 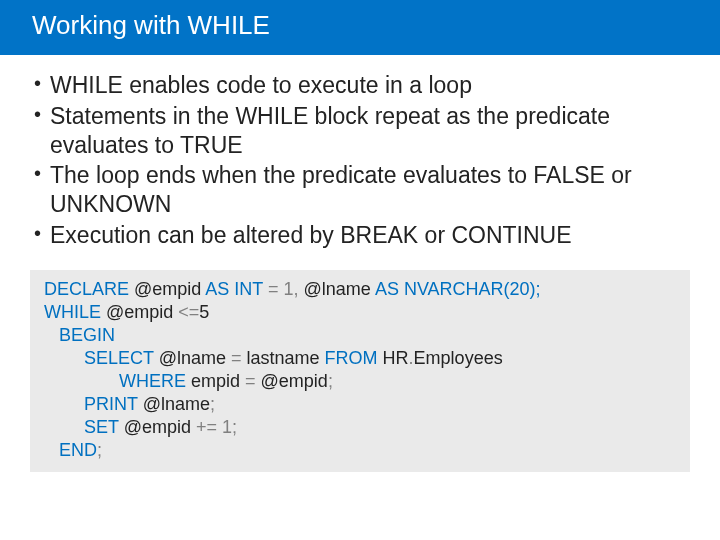 What do you see at coordinates (394, 358) in the screenshot?
I see `code-token: HR` at bounding box center [394, 358].